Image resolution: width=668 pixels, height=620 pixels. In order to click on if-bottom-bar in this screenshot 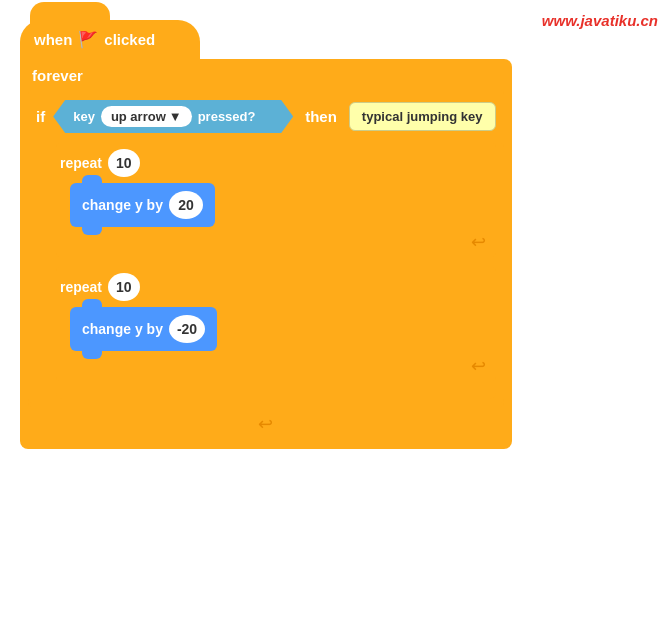, I will do `click(276, 391)`.